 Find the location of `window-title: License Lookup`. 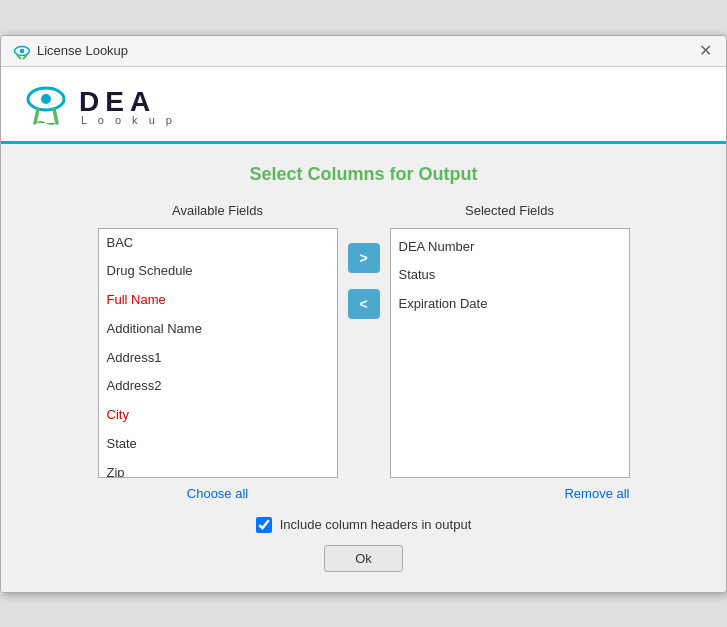

window-title: License Lookup is located at coordinates (82, 50).